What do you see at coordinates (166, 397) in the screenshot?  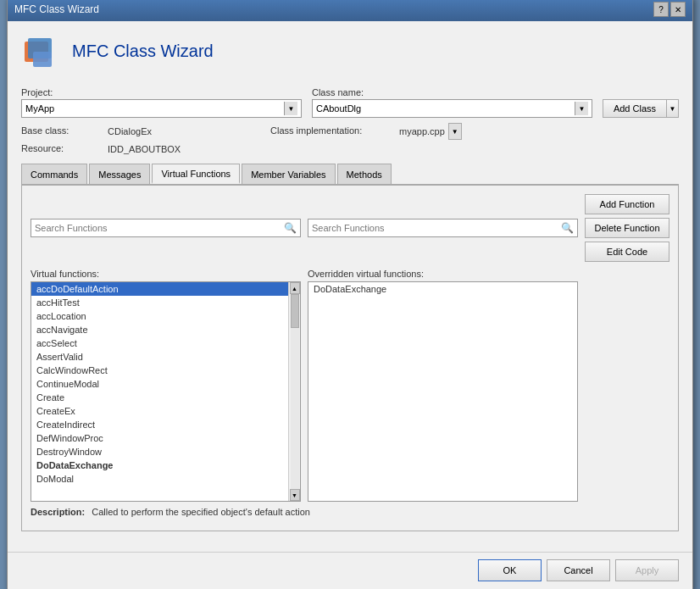 I see `list-item: Create` at bounding box center [166, 397].